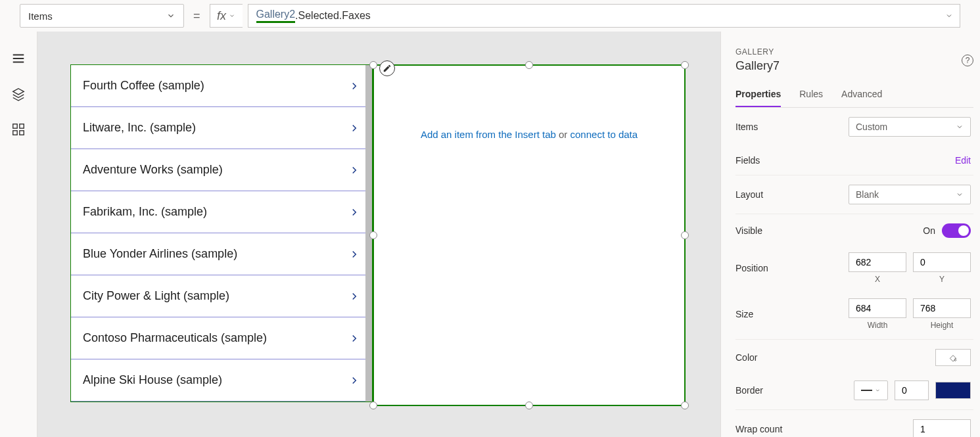 This screenshot has width=980, height=437. What do you see at coordinates (963, 160) in the screenshot?
I see `fields-edit-link: Edit` at bounding box center [963, 160].